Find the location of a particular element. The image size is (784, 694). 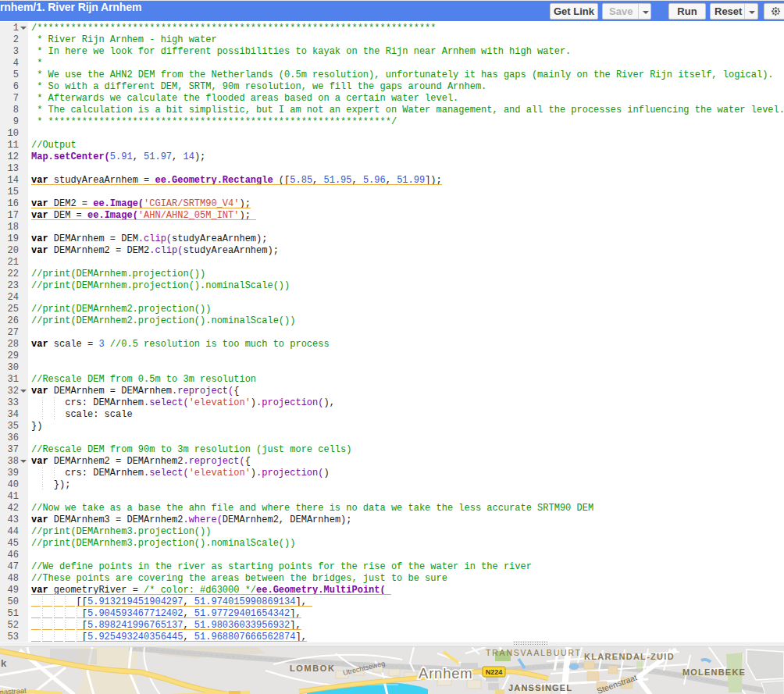

svg-text: N224 is located at coordinates (494, 672).